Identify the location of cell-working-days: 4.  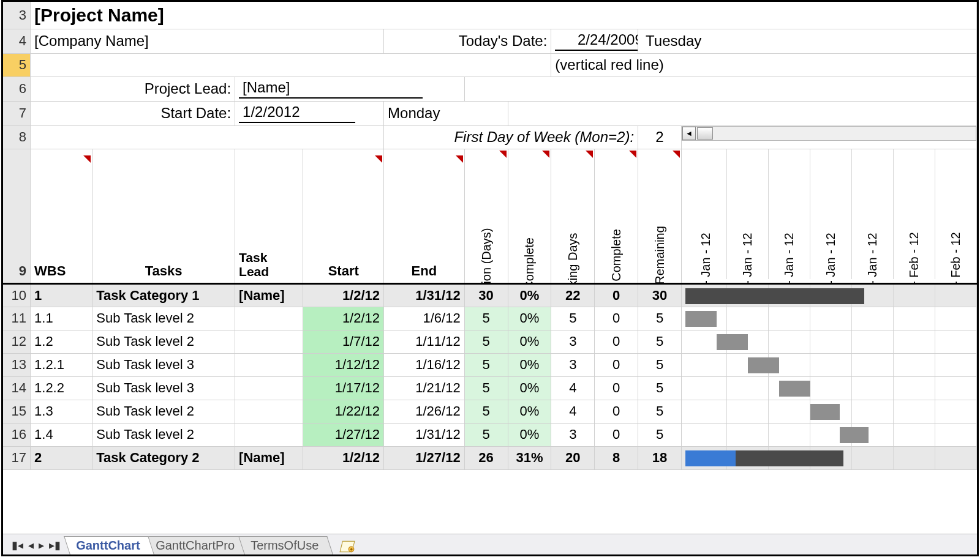
(573, 388).